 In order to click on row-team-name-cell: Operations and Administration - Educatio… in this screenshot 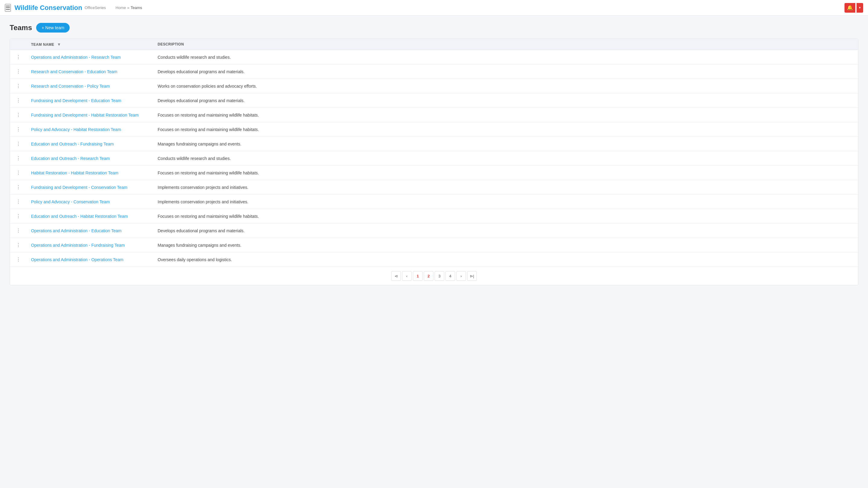, I will do `click(90, 231)`.